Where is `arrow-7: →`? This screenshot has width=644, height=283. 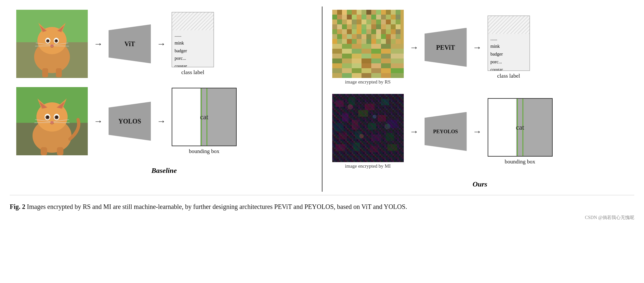
arrow-7: → is located at coordinates (414, 132).